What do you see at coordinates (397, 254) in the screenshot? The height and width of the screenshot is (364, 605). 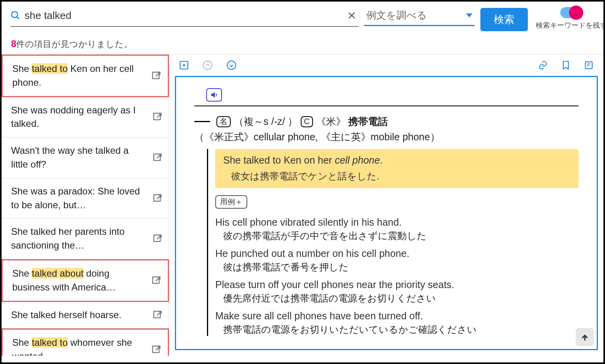 I see `example-en: He punched out a number on his cell phon…` at bounding box center [397, 254].